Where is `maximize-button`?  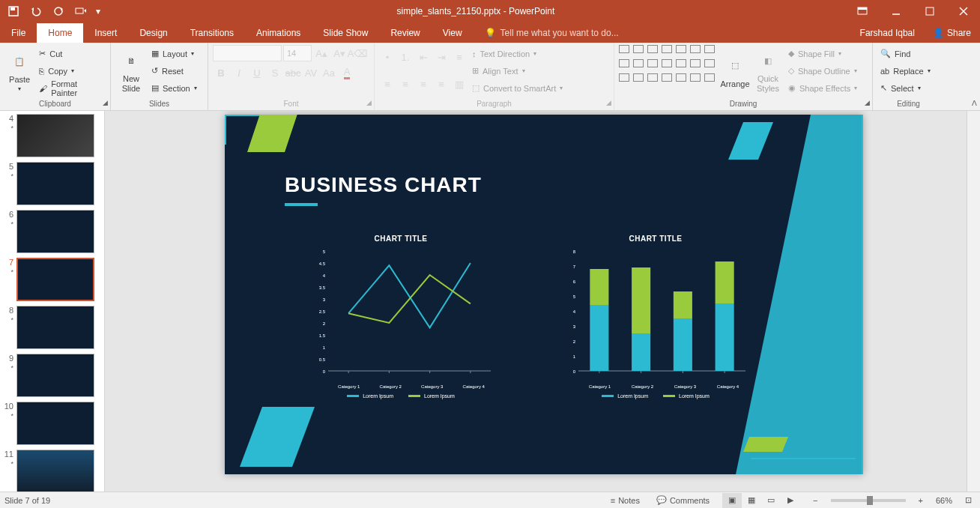 maximize-button is located at coordinates (929, 10).